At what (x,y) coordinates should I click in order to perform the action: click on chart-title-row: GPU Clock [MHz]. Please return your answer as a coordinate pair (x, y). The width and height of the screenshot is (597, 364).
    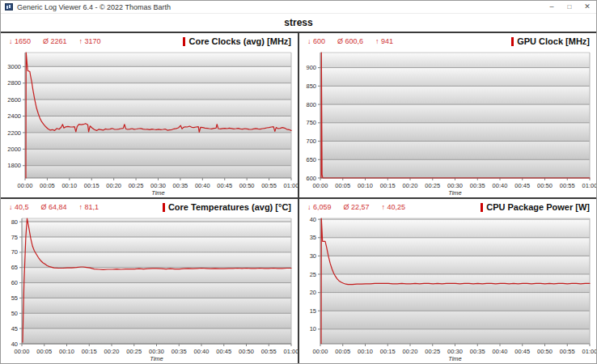
    Looking at the image, I should click on (550, 41).